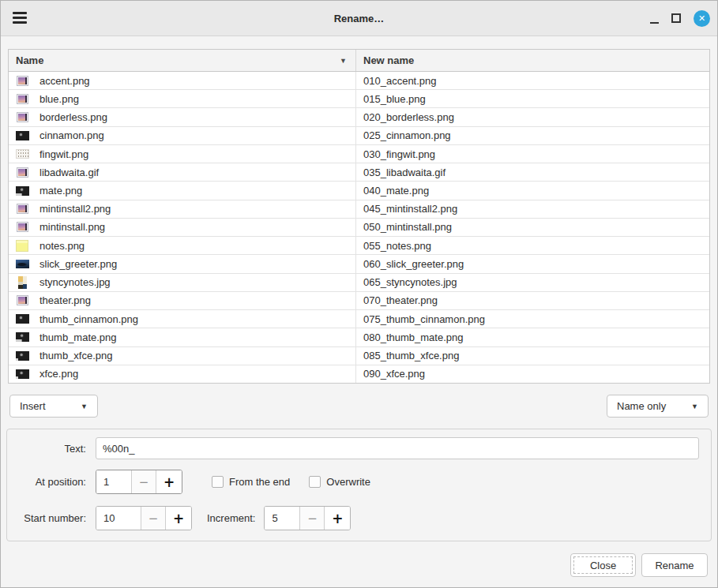 This screenshot has width=718, height=588. Describe the element at coordinates (75, 283) in the screenshot. I see `current-file-name: styncynotes.jpg` at that location.